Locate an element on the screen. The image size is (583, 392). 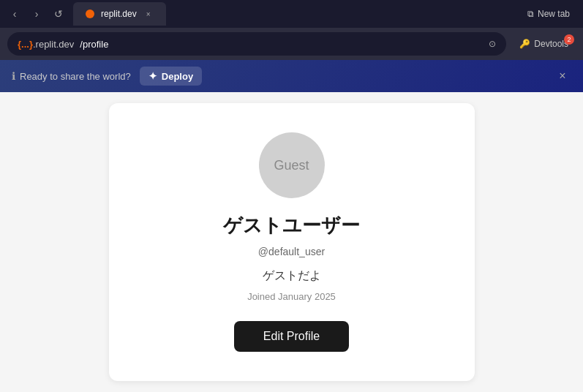
address-bar-row: {...}.replit.dev /profile ⊙ 🔑 Devtools 2 is located at coordinates (291, 44).